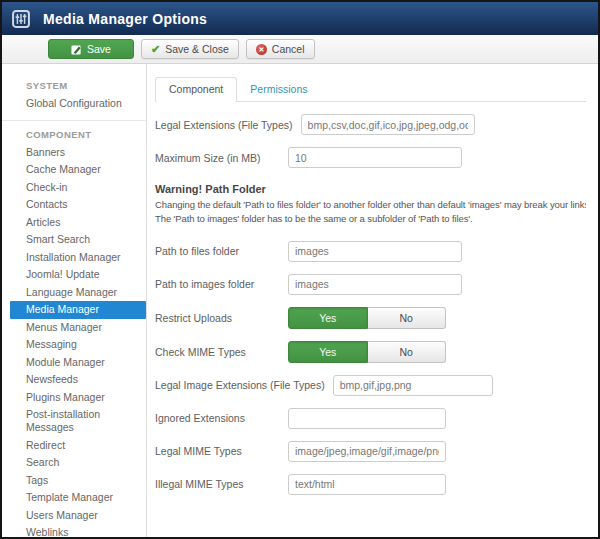 The height and width of the screenshot is (539, 600). I want to click on form-row-legal-image-extensions: Legal Image Extensions (File Types), so click(370, 386).